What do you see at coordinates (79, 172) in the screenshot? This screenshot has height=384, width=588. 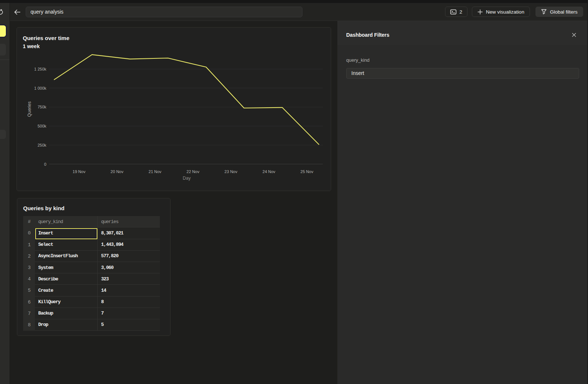 I see `svg-text: 19 Nov` at bounding box center [79, 172].